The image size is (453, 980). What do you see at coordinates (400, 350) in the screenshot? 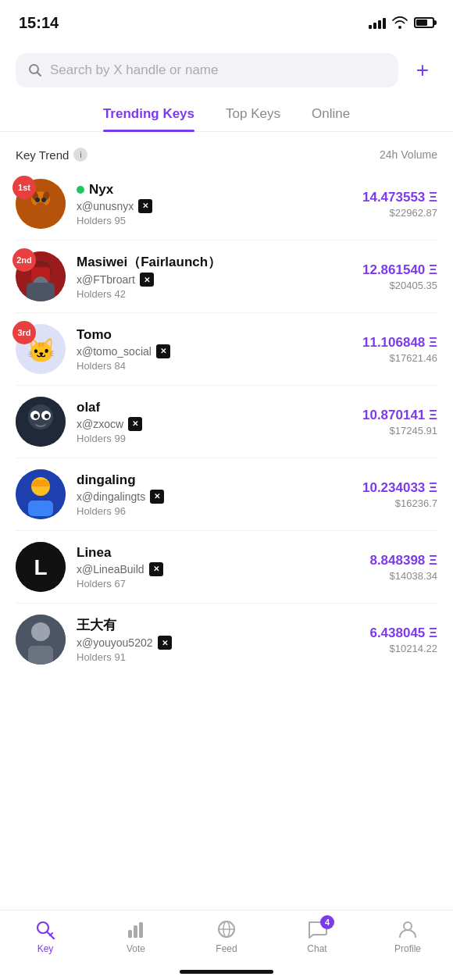
I see `key-value-tomo: 11.106848 Ξ $17621.46` at bounding box center [400, 350].